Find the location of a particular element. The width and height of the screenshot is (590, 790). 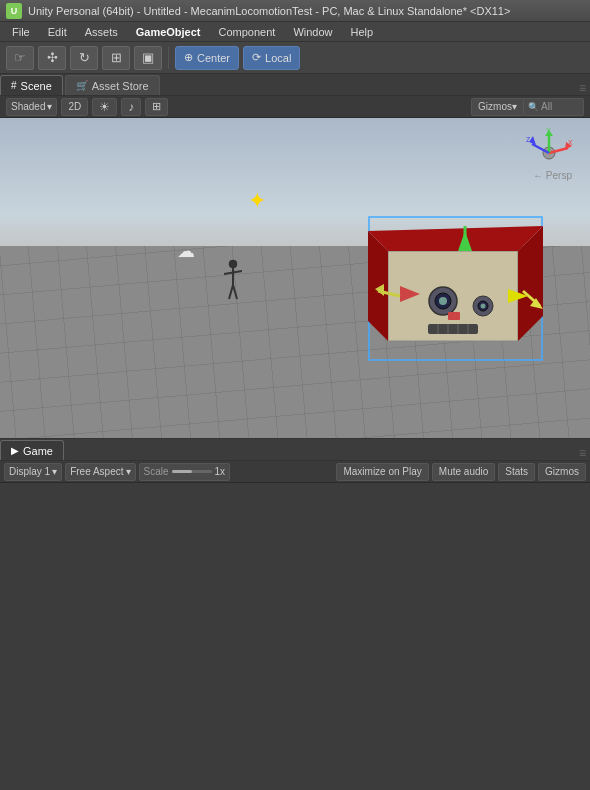

menu-file: File is located at coordinates (21, 32).